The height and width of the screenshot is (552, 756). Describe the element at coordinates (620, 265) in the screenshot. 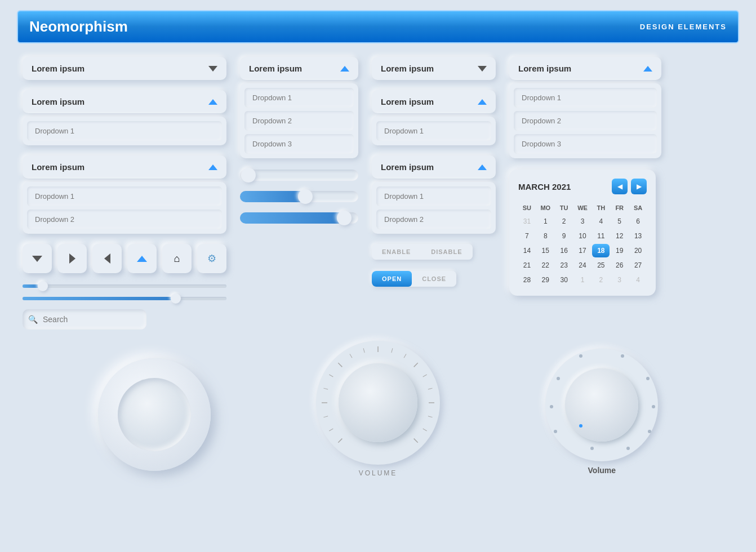

I see `cal-day: 26` at that location.